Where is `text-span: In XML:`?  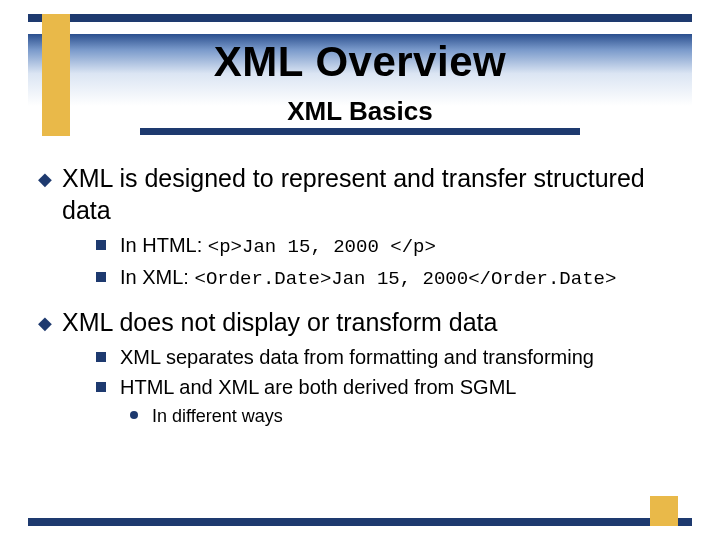 text-span: In XML: is located at coordinates (157, 277).